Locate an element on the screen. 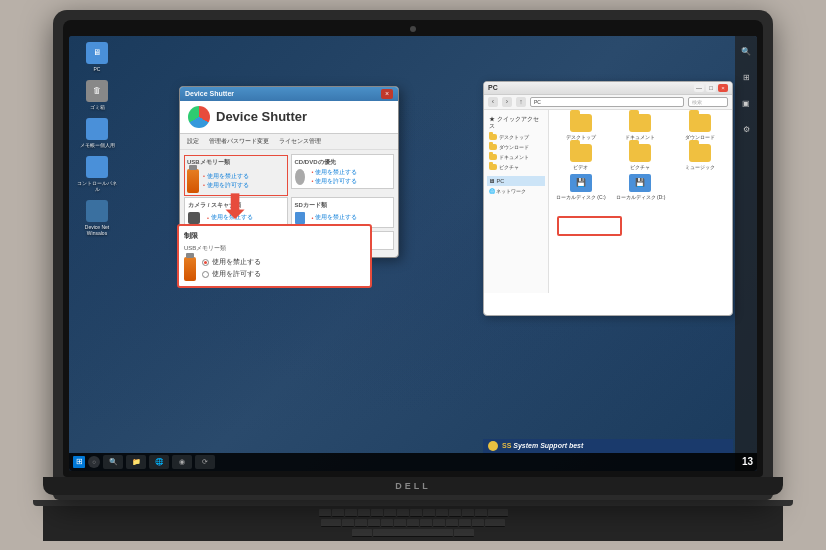 This screenshot has height=550, width=826. sidebar-quick-access: ★ クイックアクセス is located at coordinates (516, 123).